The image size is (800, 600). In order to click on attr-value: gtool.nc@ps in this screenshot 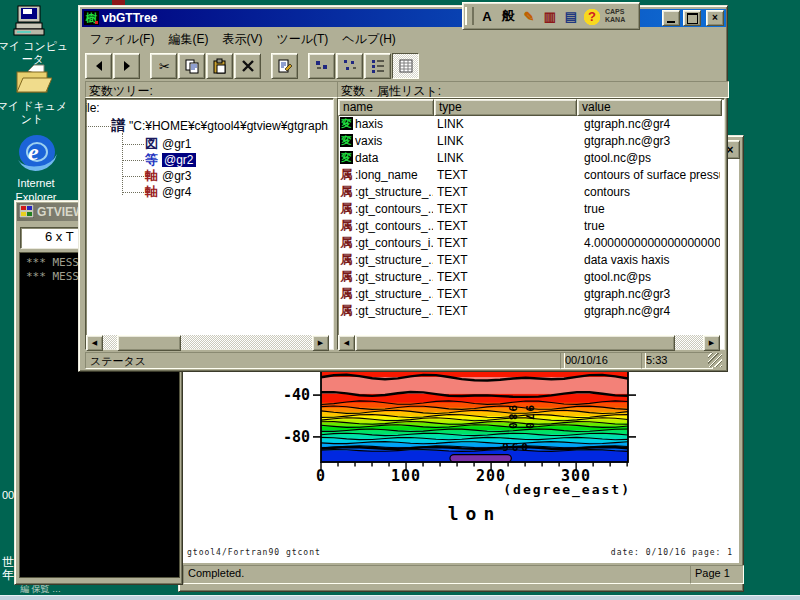, I will do `click(650, 277)`.